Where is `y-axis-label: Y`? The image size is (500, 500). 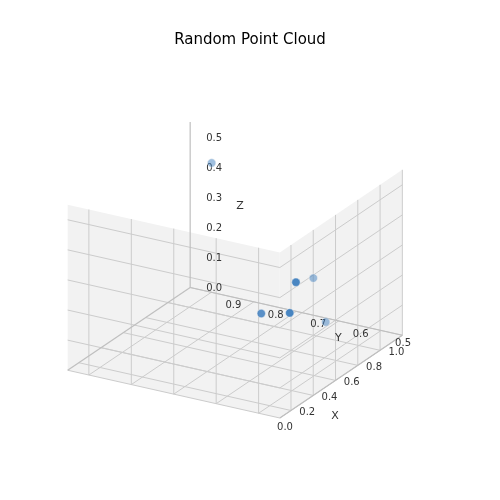
y-axis-label: Y is located at coordinates (338, 338).